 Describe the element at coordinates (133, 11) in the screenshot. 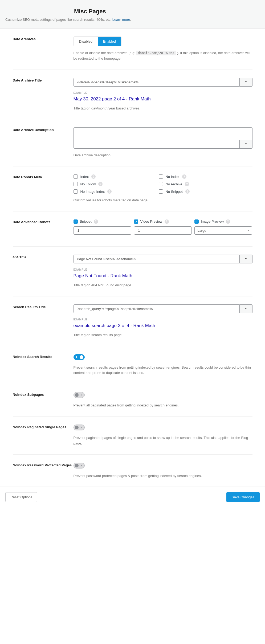

I see `page-title: Misc Pages` at that location.